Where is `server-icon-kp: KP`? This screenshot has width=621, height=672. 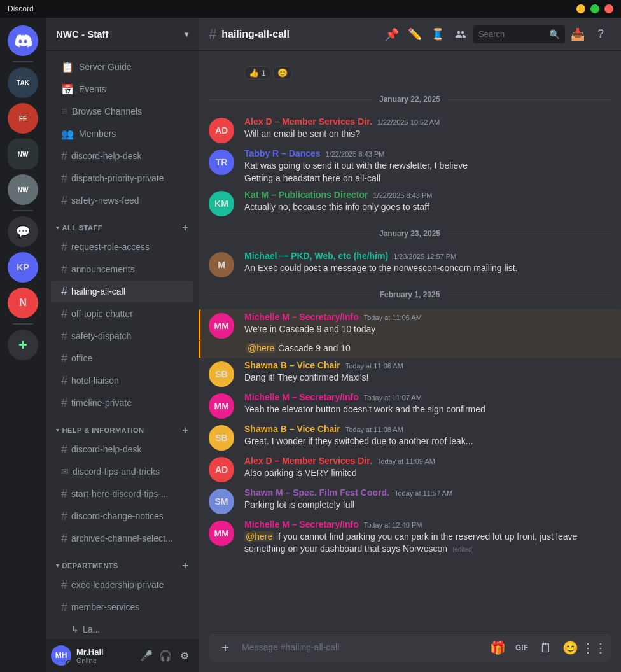 server-icon-kp: KP is located at coordinates (23, 267).